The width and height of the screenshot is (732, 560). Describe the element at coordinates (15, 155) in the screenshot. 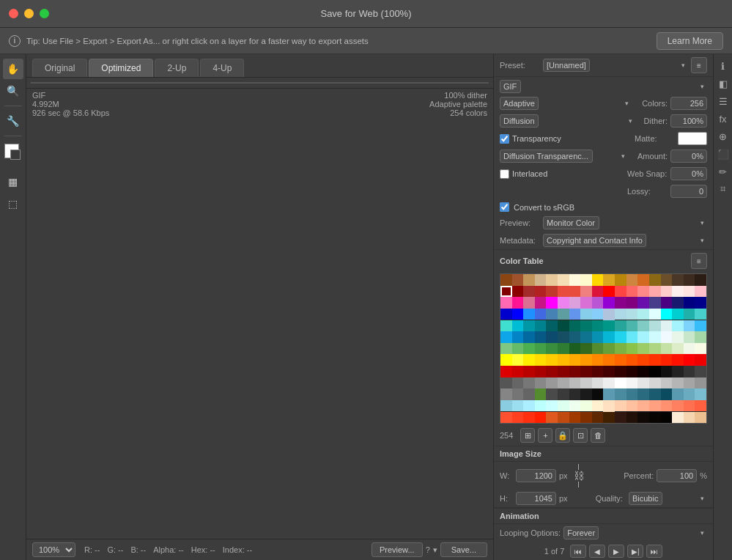

I see `background-swatch` at that location.